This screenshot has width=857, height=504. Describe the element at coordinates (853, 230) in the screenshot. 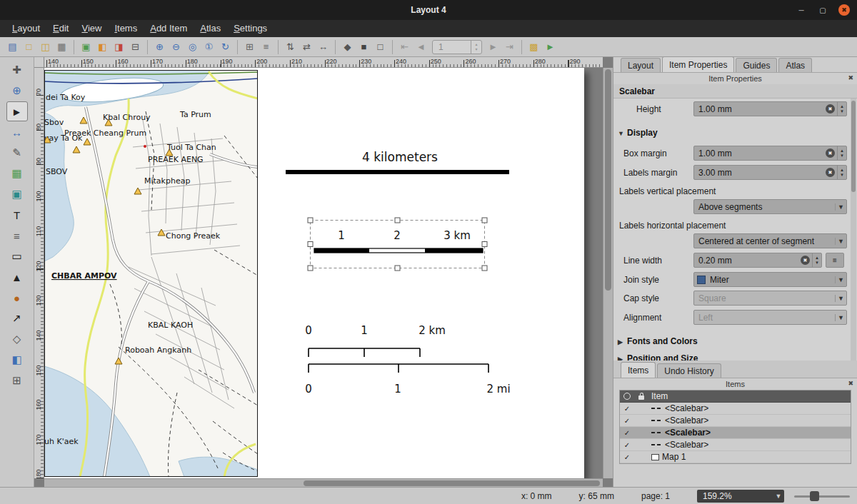

I see `properties-scrollbar` at that location.